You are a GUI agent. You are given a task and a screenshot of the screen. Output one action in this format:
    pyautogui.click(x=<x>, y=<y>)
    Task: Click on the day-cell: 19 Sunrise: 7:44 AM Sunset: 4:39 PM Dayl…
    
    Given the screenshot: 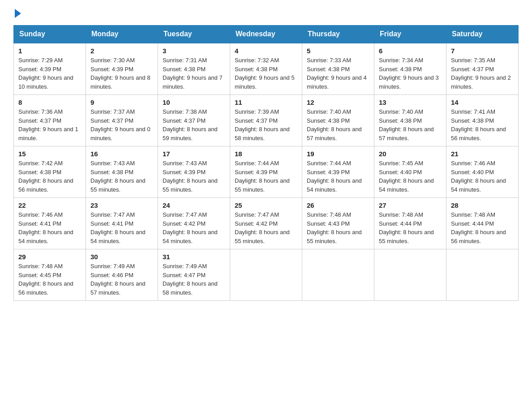 What is the action you would take?
    pyautogui.click(x=339, y=172)
    